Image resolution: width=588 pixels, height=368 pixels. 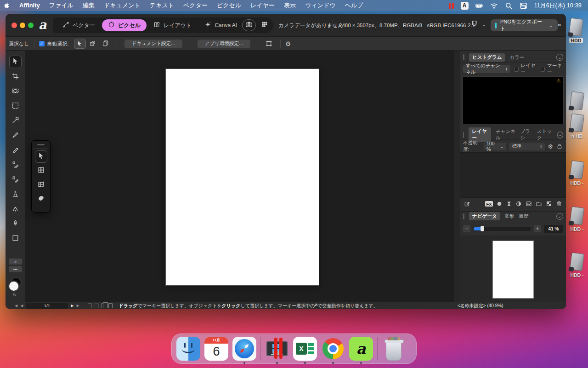 I want to click on navigator-page-thumbnail, so click(x=513, y=270).